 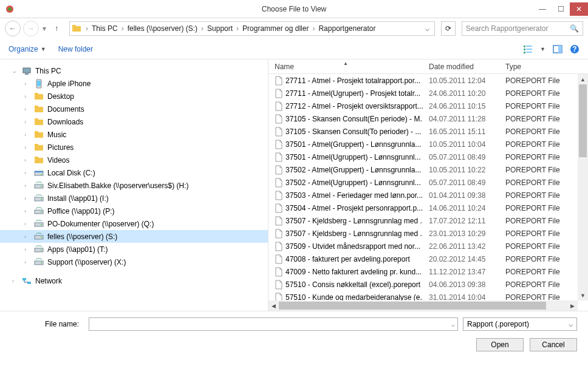 What do you see at coordinates (542, 9) in the screenshot?
I see `minimize-button: —` at bounding box center [542, 9].